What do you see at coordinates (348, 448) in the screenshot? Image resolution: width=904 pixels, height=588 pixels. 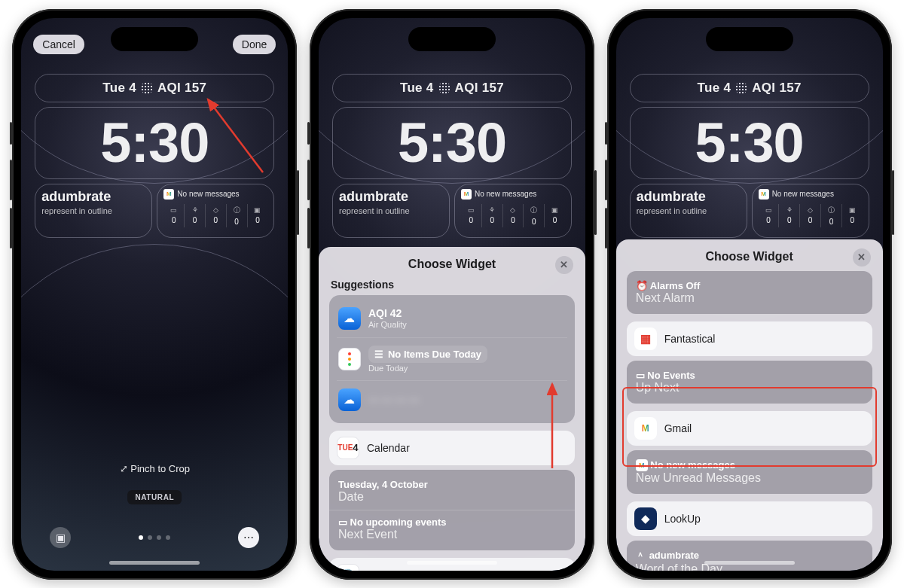 I see `calendar-icon: TUE4` at bounding box center [348, 448].